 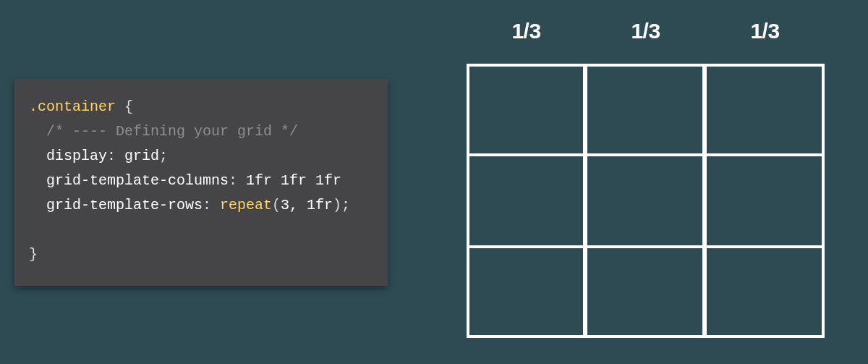 I want to click on code-token, so click(x=33, y=230).